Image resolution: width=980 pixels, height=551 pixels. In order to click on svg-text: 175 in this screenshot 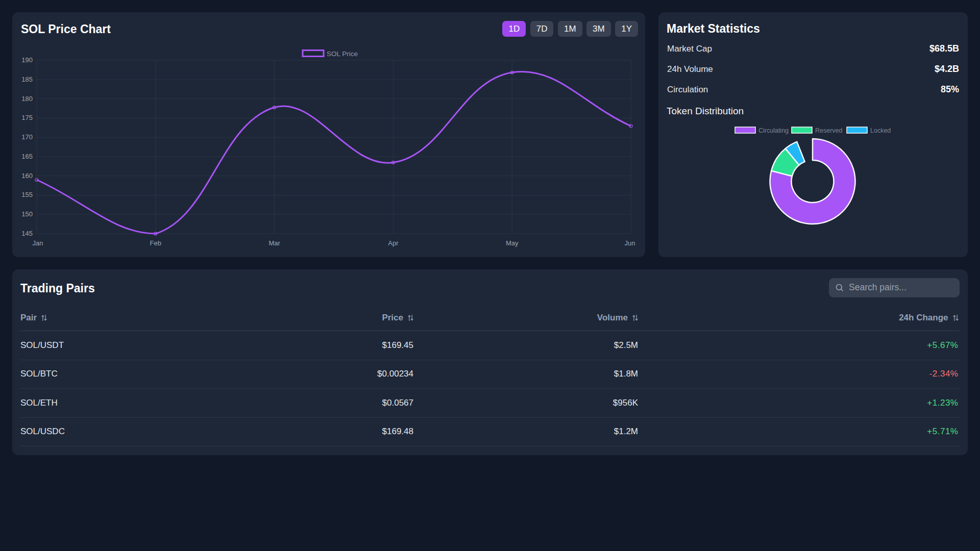, I will do `click(27, 117)`.